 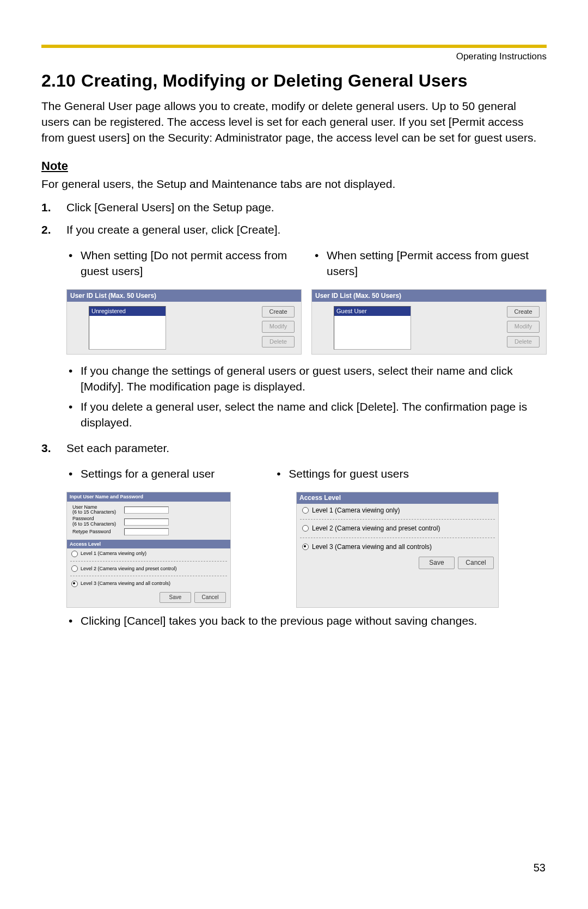 I want to click on header-right: Operating Instructions, so click(x=294, y=57).